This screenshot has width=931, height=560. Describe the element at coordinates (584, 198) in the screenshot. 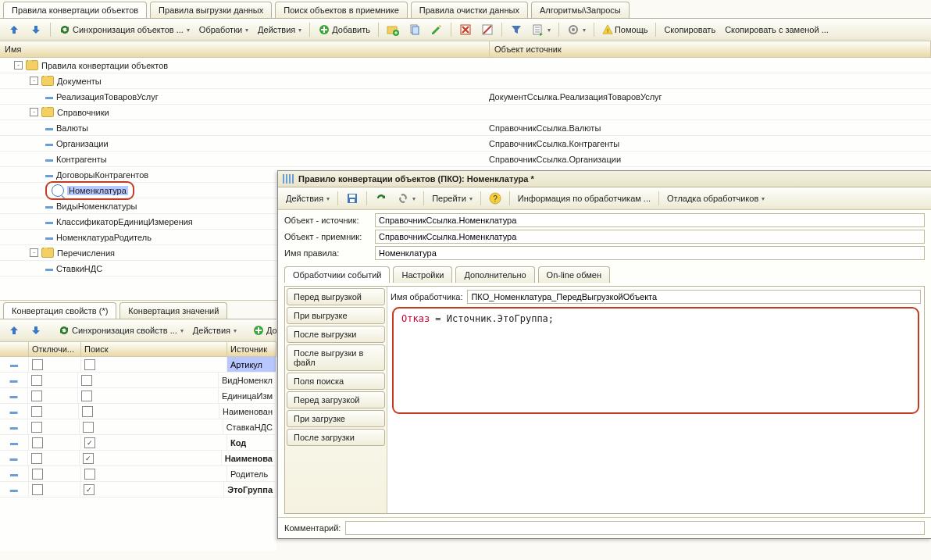

I see `handler-info-button: Информация по обработчикам ...` at that location.